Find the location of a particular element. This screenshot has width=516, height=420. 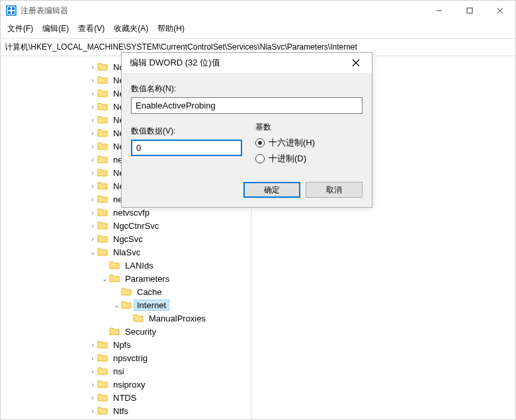

ok-button: 确定 is located at coordinates (272, 190).